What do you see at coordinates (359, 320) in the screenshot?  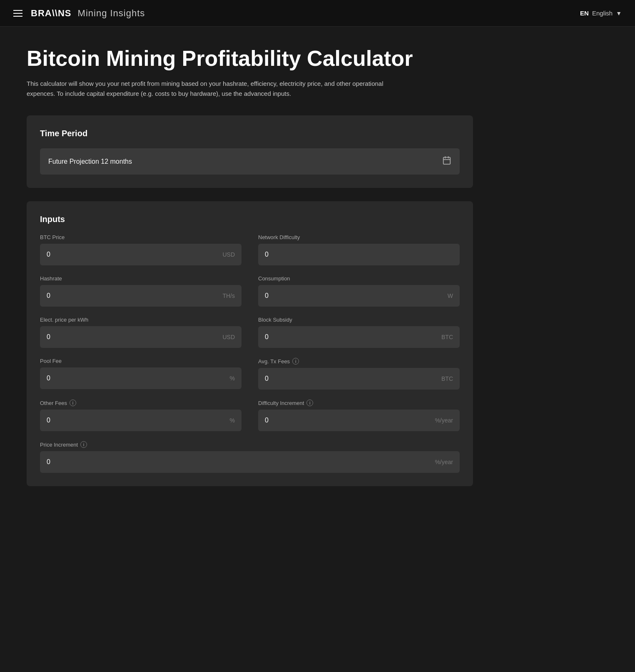 I see `block-subsidy-label: Block Subsidy` at bounding box center [359, 320].